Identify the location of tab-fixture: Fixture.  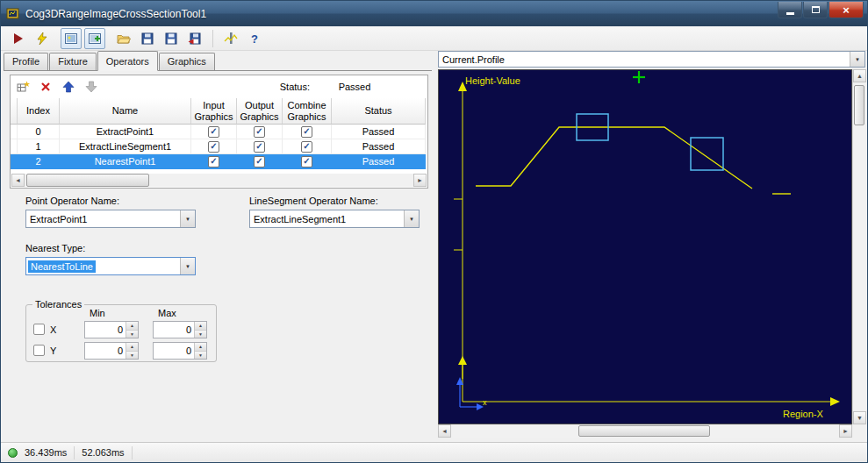
(73, 61).